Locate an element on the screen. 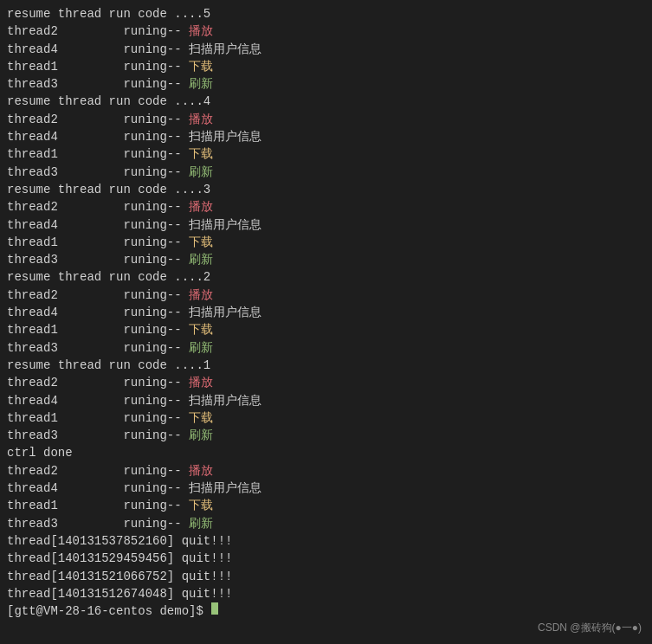  terminal-line: thread[140131512674048] quit!!! is located at coordinates (326, 594).